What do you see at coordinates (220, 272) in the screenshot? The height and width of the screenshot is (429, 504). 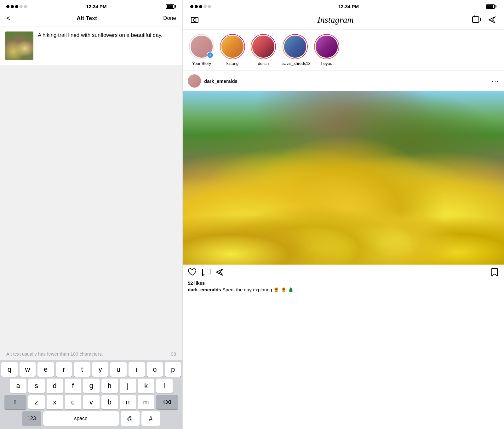 I see `share-button` at bounding box center [220, 272].